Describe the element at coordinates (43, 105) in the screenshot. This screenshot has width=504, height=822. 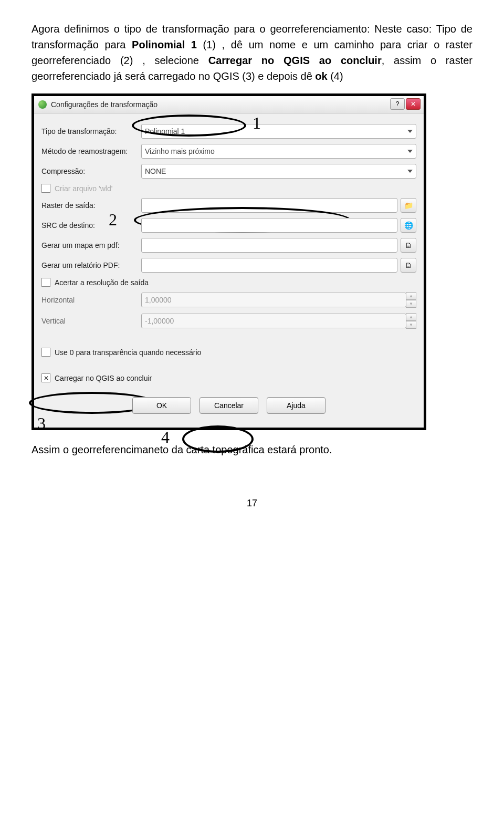
I see `globe-icon` at that location.